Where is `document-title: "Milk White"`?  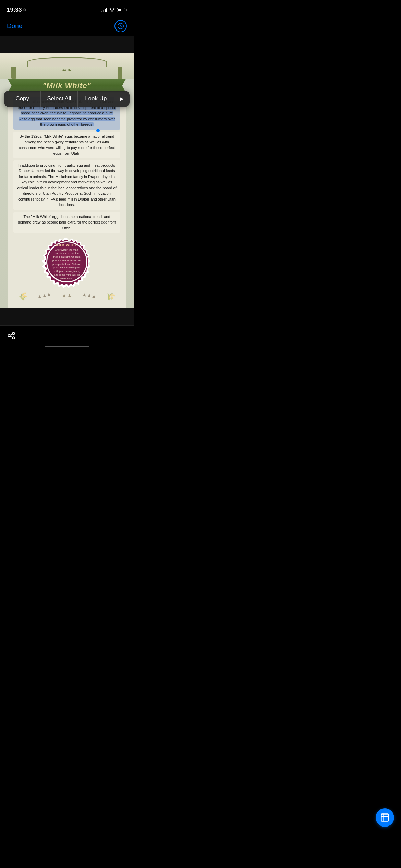 document-title: "Milk White" is located at coordinates (67, 86).